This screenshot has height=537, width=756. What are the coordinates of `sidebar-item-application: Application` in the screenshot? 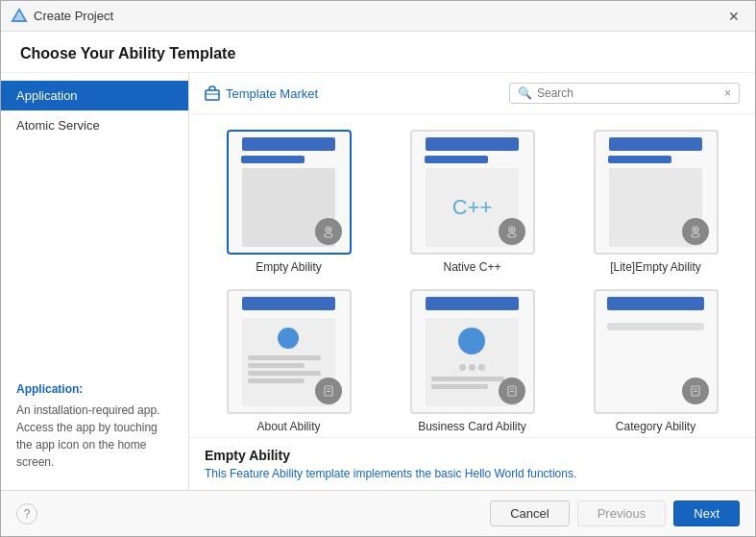 It's located at (94, 96).